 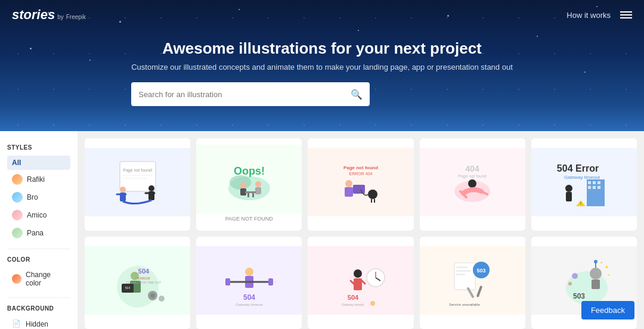 What do you see at coordinates (482, 271) in the screenshot?
I see `svg-text: 503` at bounding box center [482, 271].